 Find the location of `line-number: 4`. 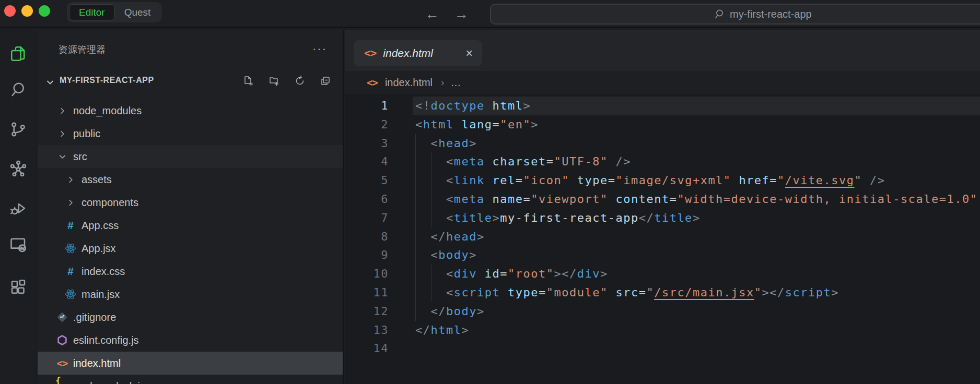

line-number: 4 is located at coordinates (379, 162).